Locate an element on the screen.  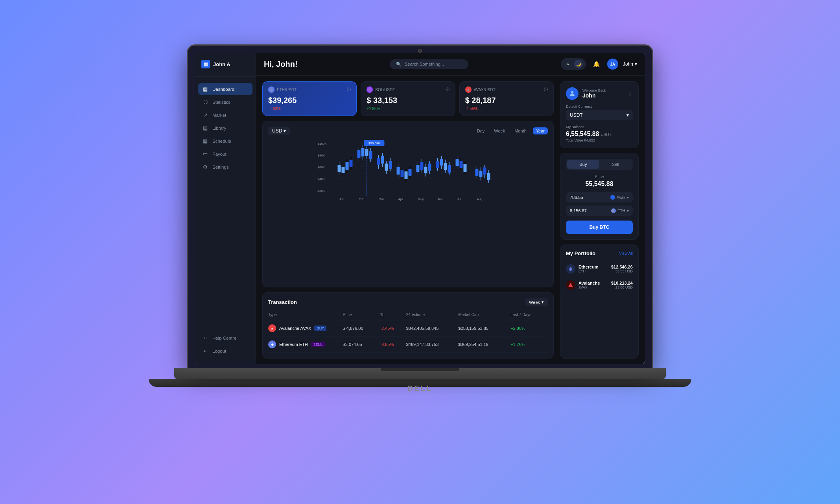
market-icon: ↗ is located at coordinates (205, 115).